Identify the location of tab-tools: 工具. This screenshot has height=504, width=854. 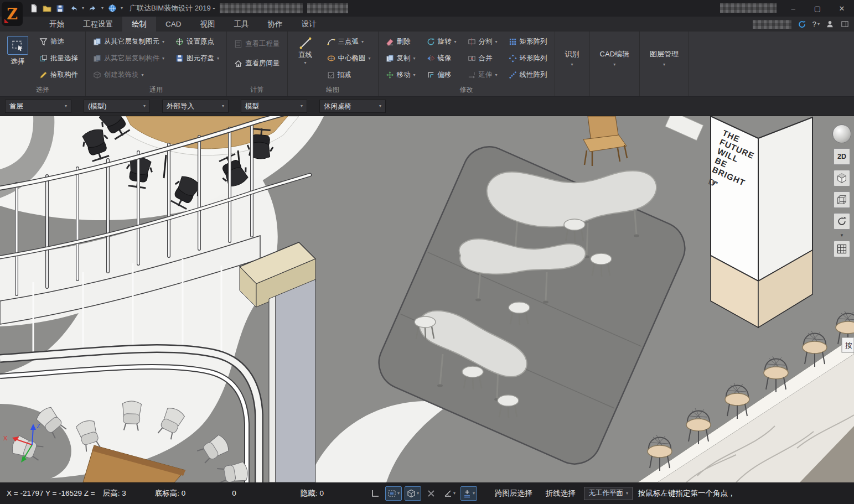
(241, 24).